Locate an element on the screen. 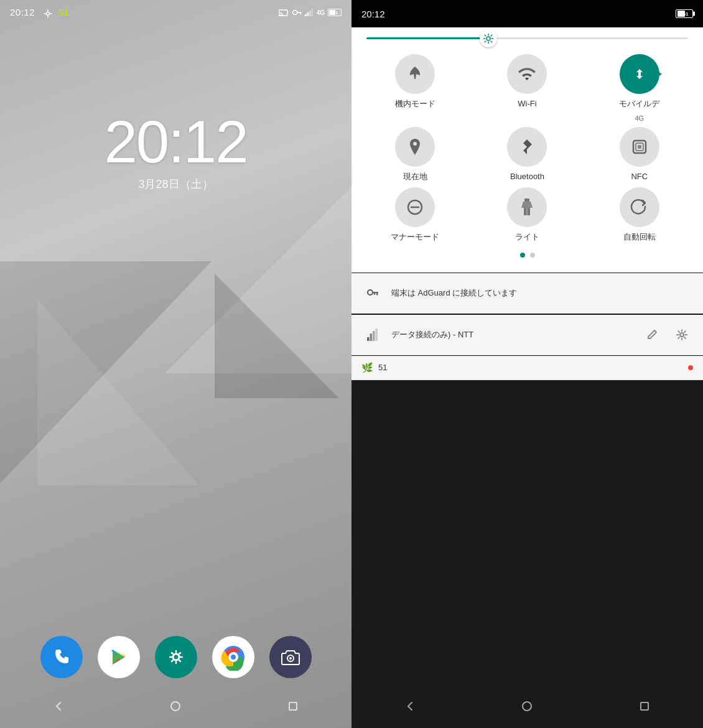 The image size is (703, 728). battery-right: 51 is located at coordinates (684, 14).